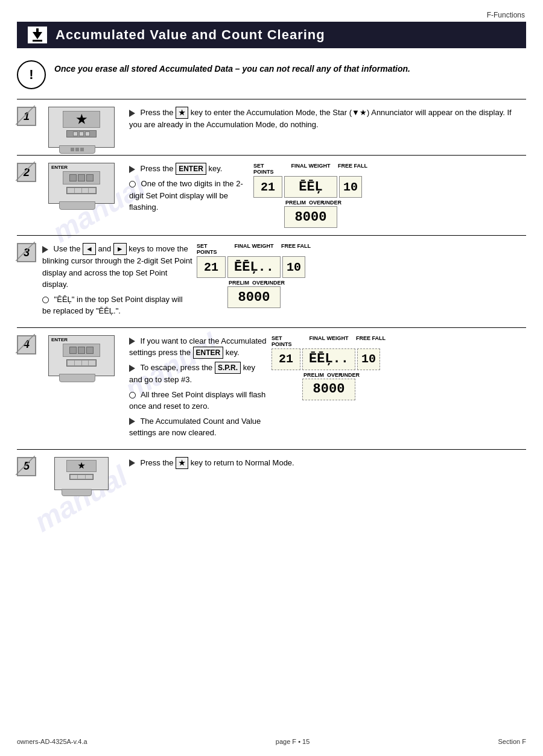  I want to click on enter-key-4a: ENTER, so click(209, 353).